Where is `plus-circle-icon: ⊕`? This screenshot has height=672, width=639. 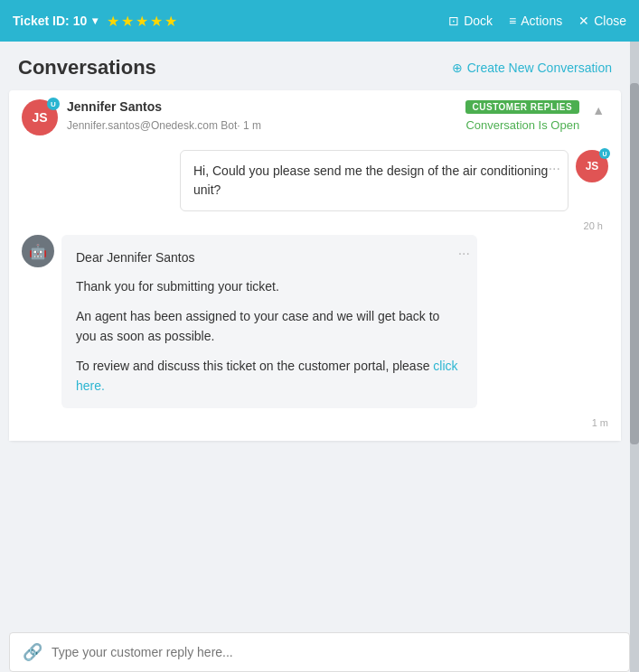 plus-circle-icon: ⊕ is located at coordinates (457, 68).